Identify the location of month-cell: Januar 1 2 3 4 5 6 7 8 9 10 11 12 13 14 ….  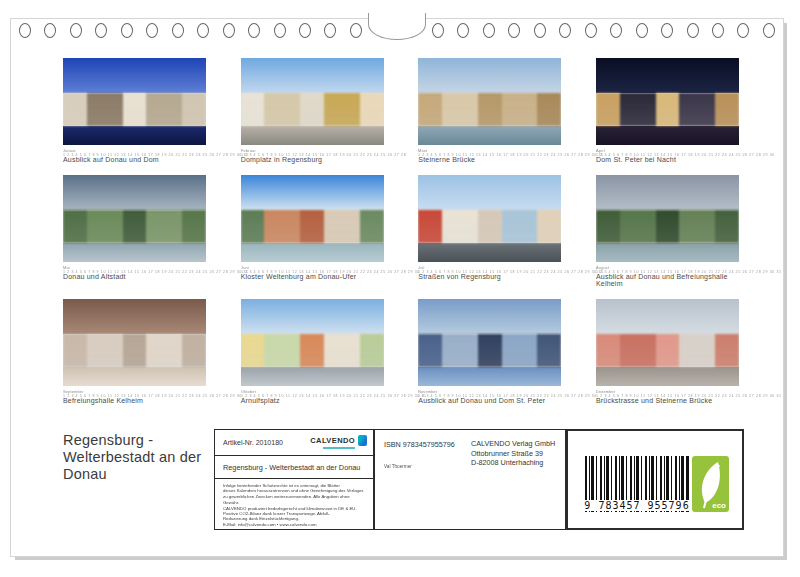
(134, 110).